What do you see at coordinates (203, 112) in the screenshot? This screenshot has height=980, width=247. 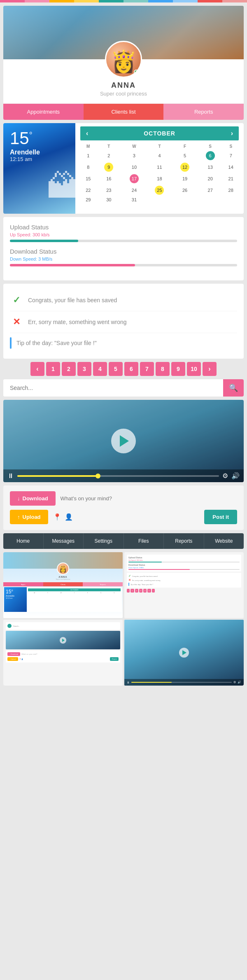 I see `tab-reports: Reports` at bounding box center [203, 112].